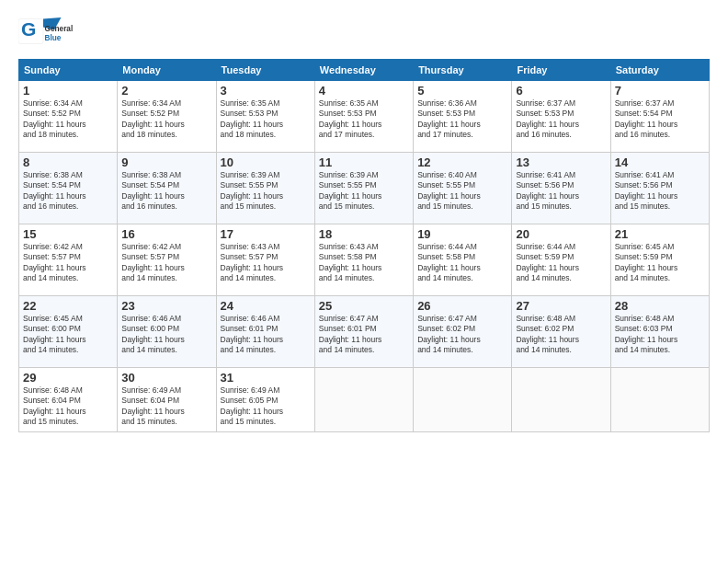 This screenshot has width=728, height=563. Describe the element at coordinates (364, 260) in the screenshot. I see `day-18: 18Sunrise: 6:43 AMSunset: 5:58 PMDayligh…` at that location.